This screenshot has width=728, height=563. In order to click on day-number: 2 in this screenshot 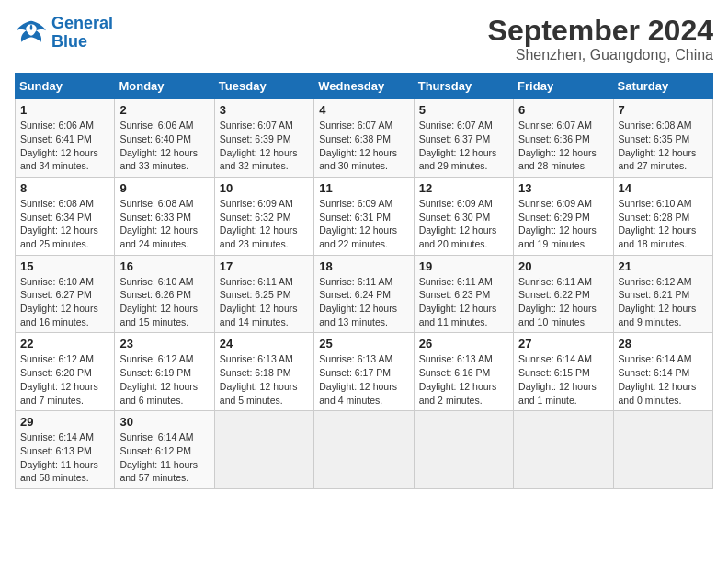, I will do `click(164, 110)`.